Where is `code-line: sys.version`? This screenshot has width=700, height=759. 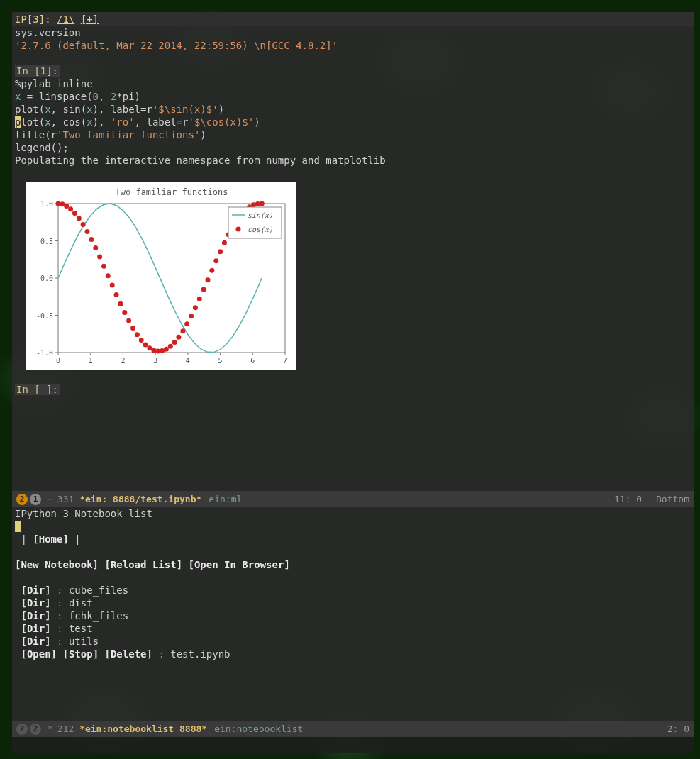
code-line: sys.version is located at coordinates (353, 33).